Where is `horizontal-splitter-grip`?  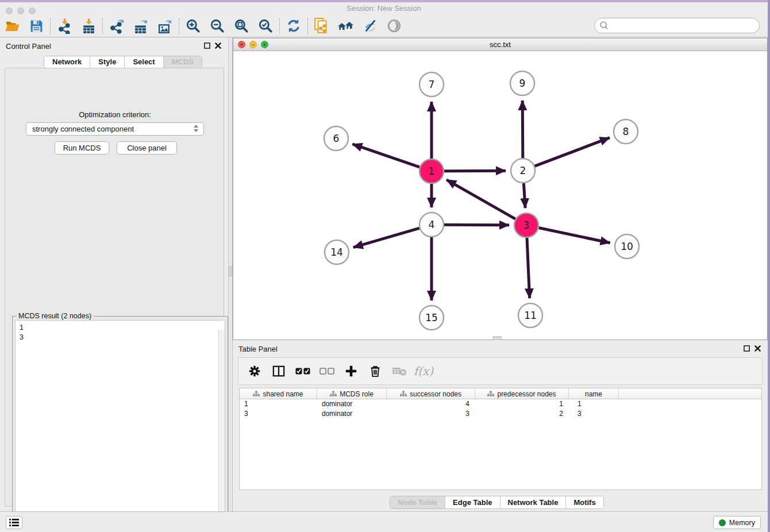 horizontal-splitter-grip is located at coordinates (497, 338).